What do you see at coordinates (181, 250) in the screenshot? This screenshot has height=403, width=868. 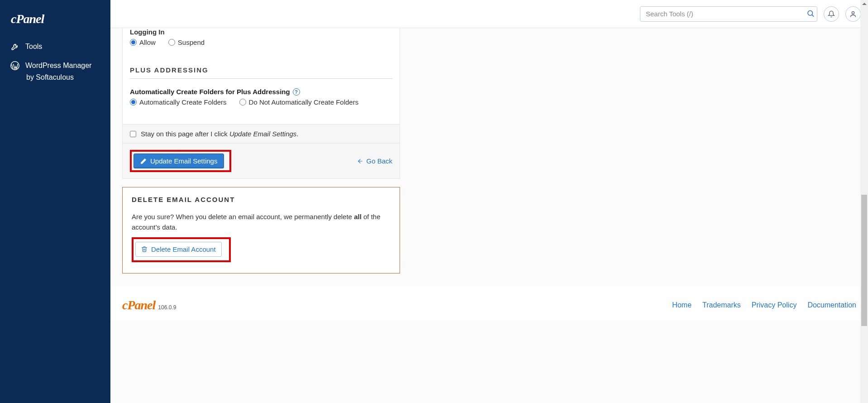 I see `delete-highlight: Delete Email Account` at bounding box center [181, 250].